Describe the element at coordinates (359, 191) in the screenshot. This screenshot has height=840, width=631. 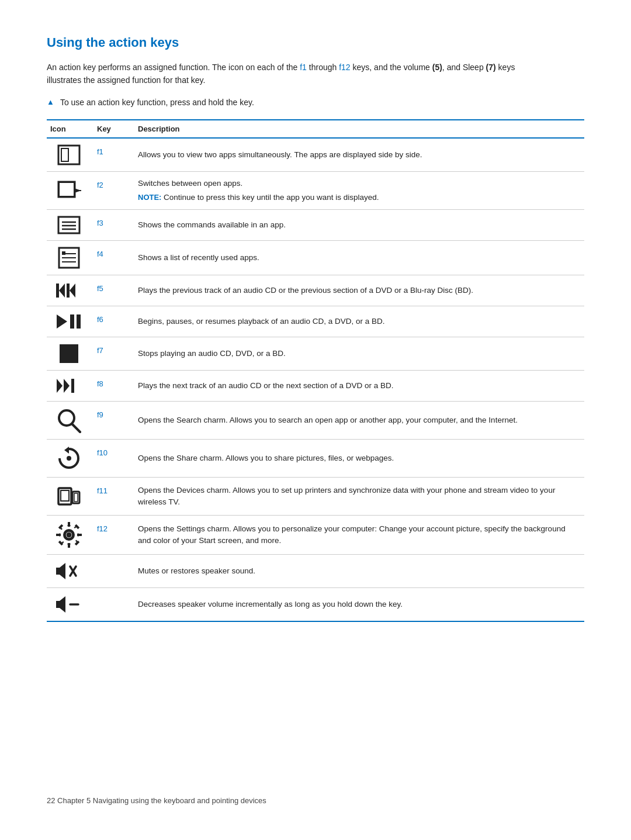
I see `row-description: Switches between open apps.NOTE: Continu…` at that location.